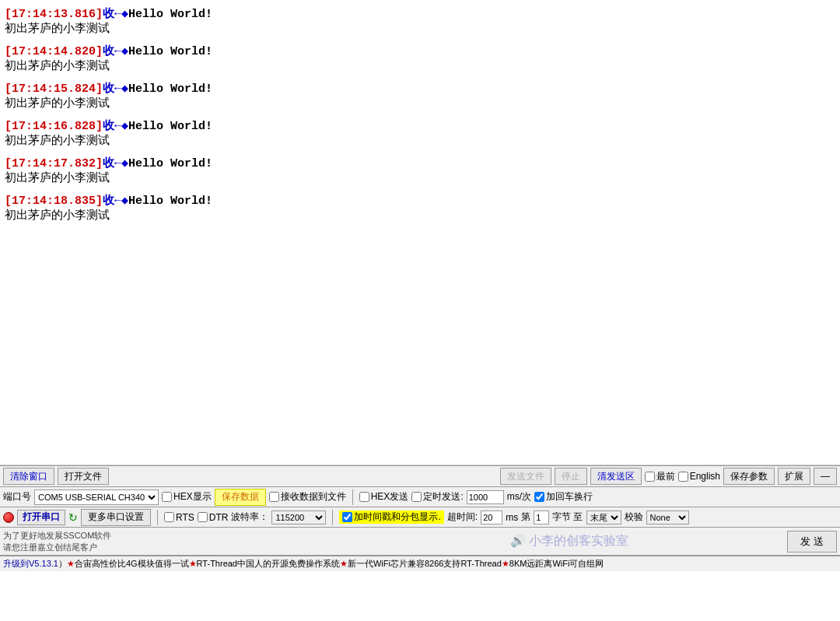 This screenshot has height=621, width=840. What do you see at coordinates (569, 542) in the screenshot?
I see `watermark-text: 🔊 小李的创客实验室` at bounding box center [569, 542].